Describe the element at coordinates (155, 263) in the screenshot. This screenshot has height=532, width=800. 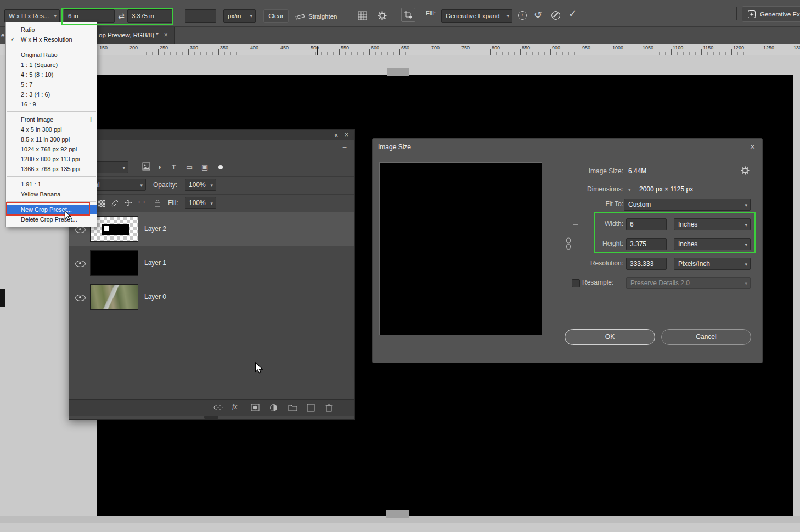
I see `layer-name: Layer 1` at that location.